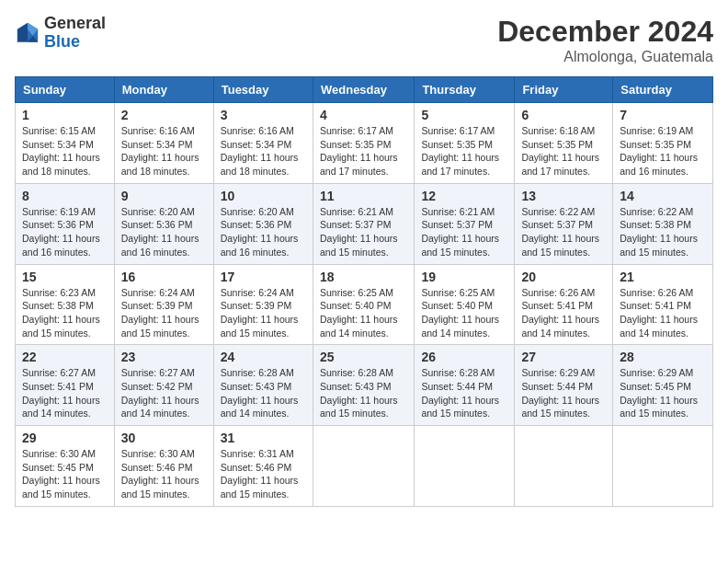 This screenshot has width=728, height=563. Describe the element at coordinates (64, 115) in the screenshot. I see `day-number: 1` at that location.